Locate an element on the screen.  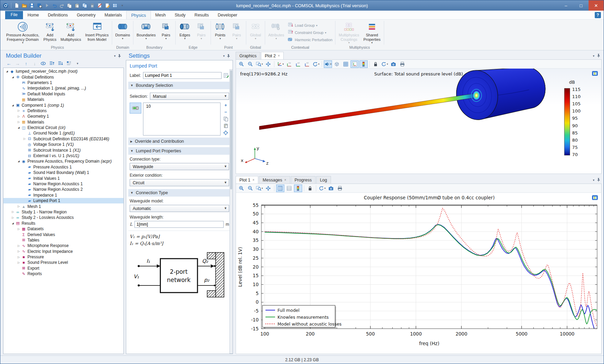
tree-node-derived-values: ΣDerived Values is located at coordinates (63, 234).